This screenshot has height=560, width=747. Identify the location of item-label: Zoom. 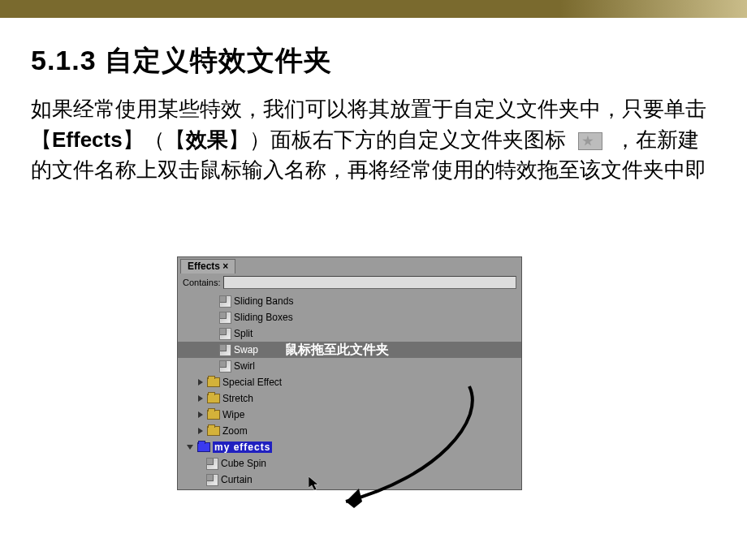
(235, 431).